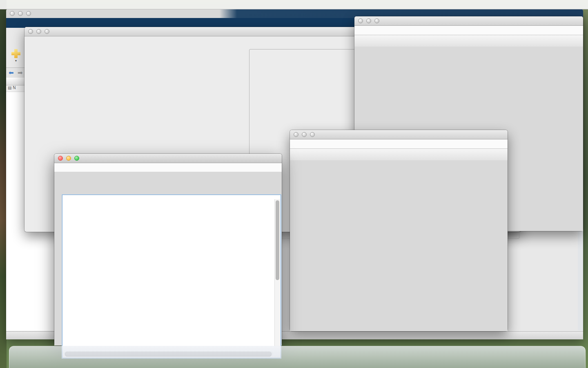  Describe the element at coordinates (16, 48) in the screenshot. I see `matlab-toolstrip: ▼` at that location.